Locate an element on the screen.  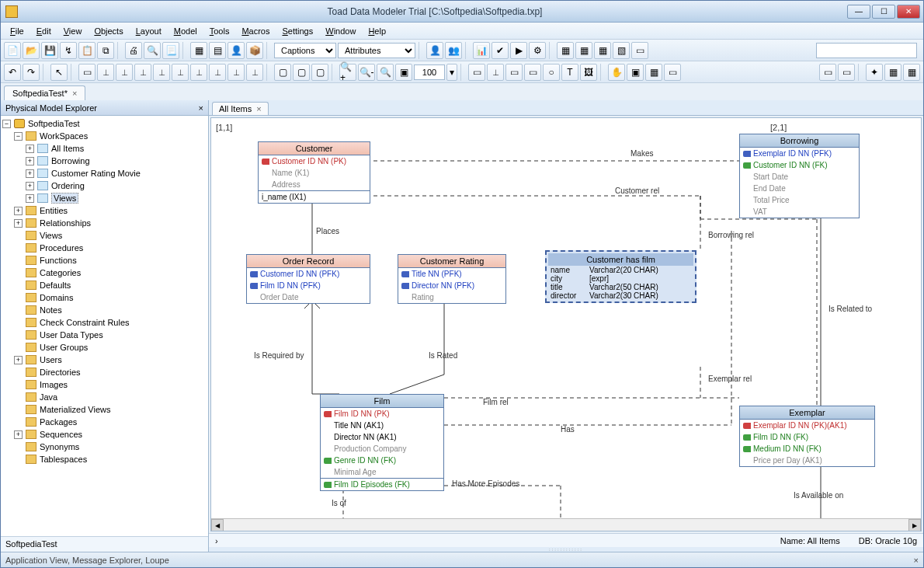
rel6-icon: ⟂ is located at coordinates (199, 72).